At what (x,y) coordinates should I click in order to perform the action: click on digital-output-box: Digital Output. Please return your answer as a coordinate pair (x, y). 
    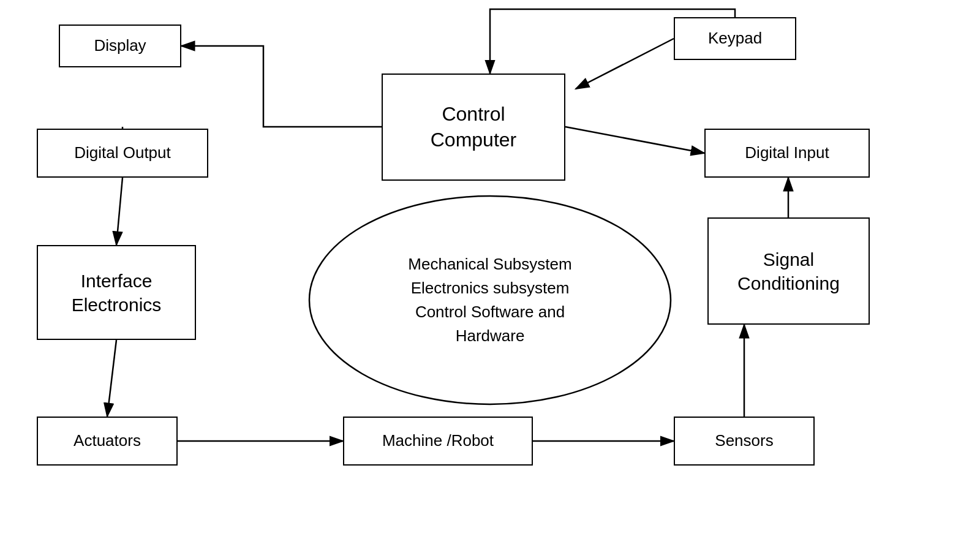
    Looking at the image, I should click on (123, 153).